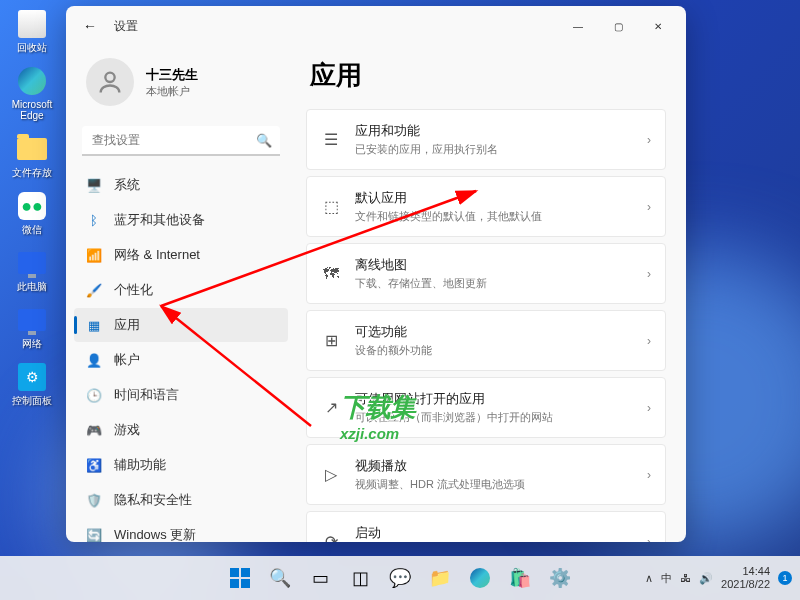 Image resolution: width=800 pixels, height=600 pixels. I want to click on nav-item-3: 🖌️个性化, so click(181, 290).